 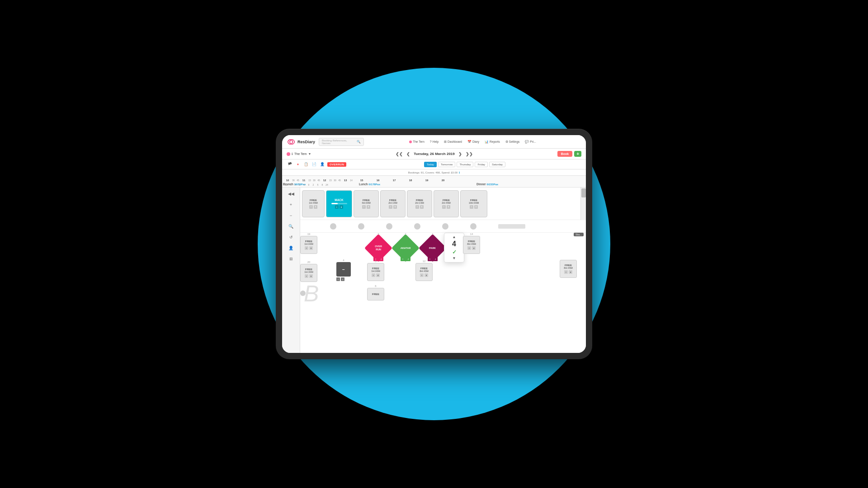 What do you see at coordinates (408, 154) in the screenshot?
I see `prev-day-arrow: ❮` at bounding box center [408, 154].